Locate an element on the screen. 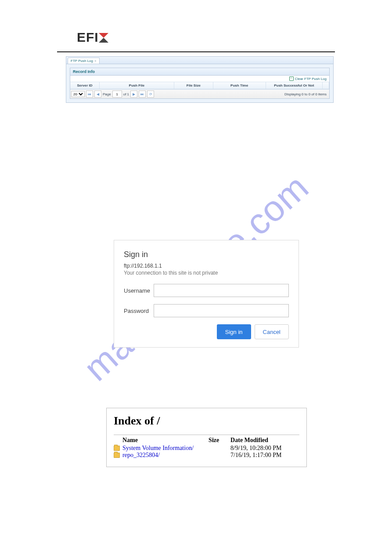  signin-dialog: Sign in ftp://192.168.1.1 Your connectio… is located at coordinates (206, 294).